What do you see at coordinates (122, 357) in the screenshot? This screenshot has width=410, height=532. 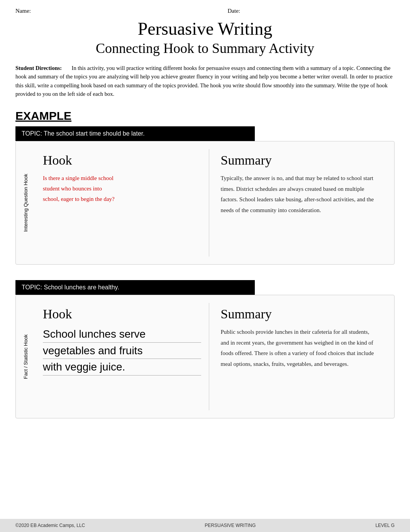 I see `section2-hook-column: Hook School lunches serve vegetables and…` at bounding box center [122, 357].